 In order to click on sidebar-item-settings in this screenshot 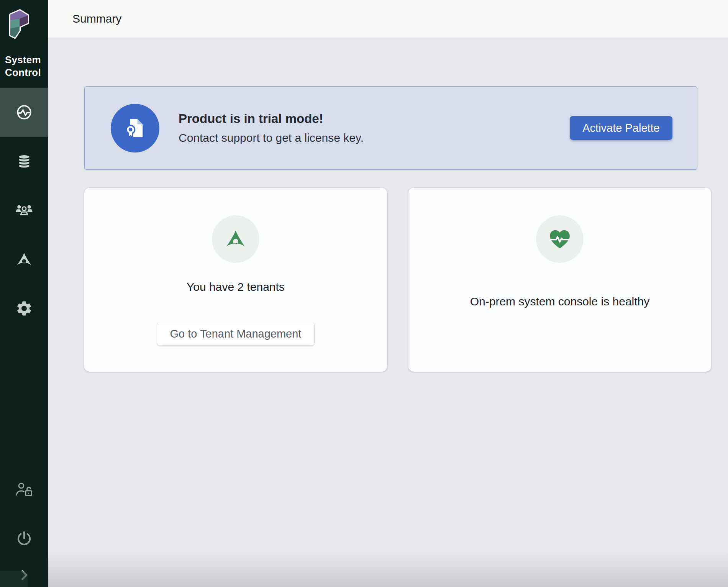, I will do `click(24, 308)`.